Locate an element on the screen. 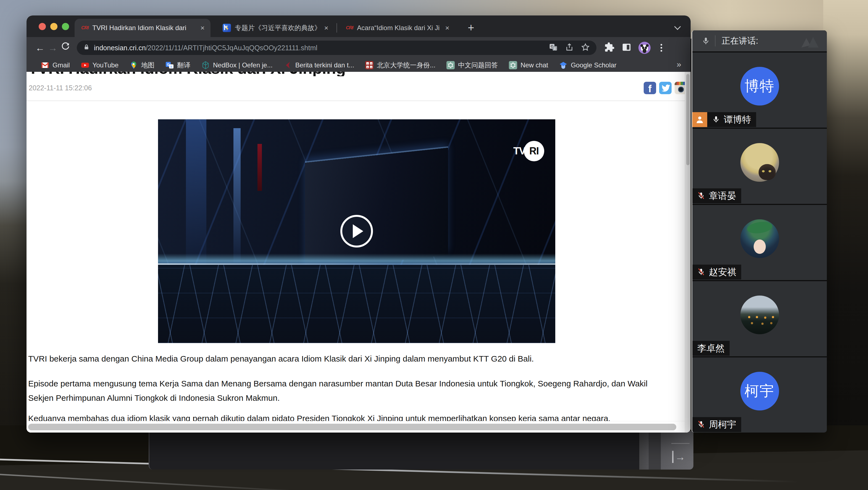 The height and width of the screenshot is (490, 868). facebook-share-icon: f is located at coordinates (650, 88).